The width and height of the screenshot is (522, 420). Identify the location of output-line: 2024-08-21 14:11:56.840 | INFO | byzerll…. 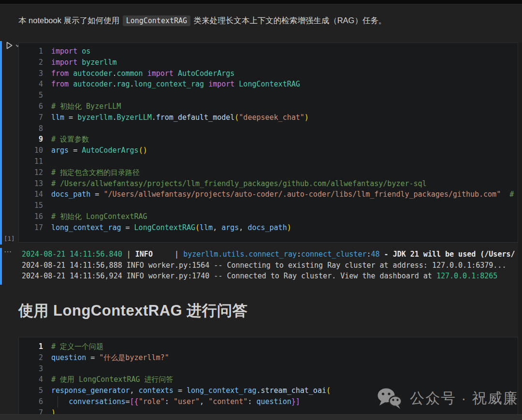
(272, 254).